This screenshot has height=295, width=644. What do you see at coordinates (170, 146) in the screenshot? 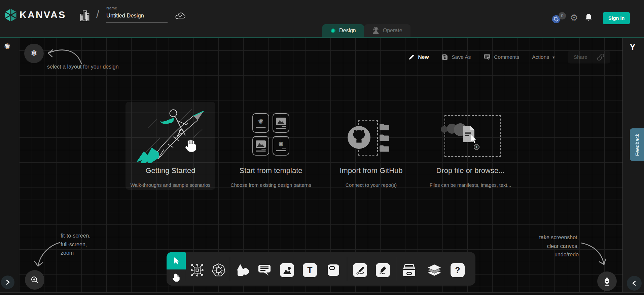
I see `card-getting-started: Getting Started Walk-throughs and sample…` at bounding box center [170, 146].